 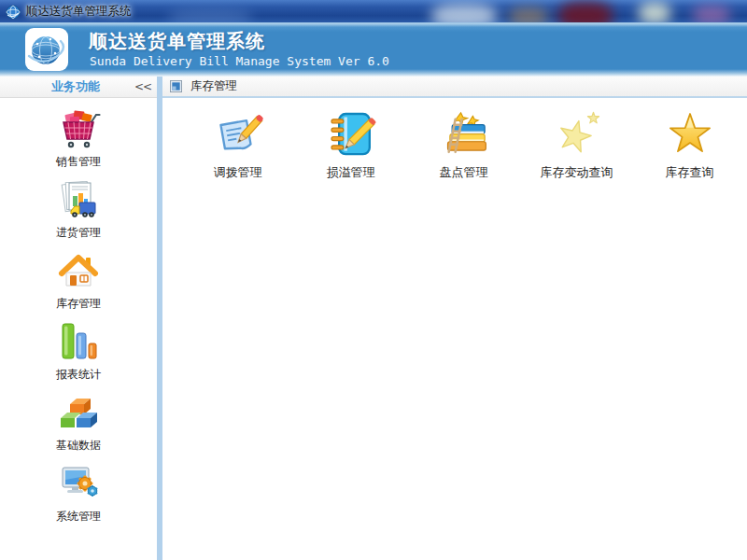 What do you see at coordinates (78, 413) in the screenshot?
I see `color-blocks-icon` at bounding box center [78, 413].